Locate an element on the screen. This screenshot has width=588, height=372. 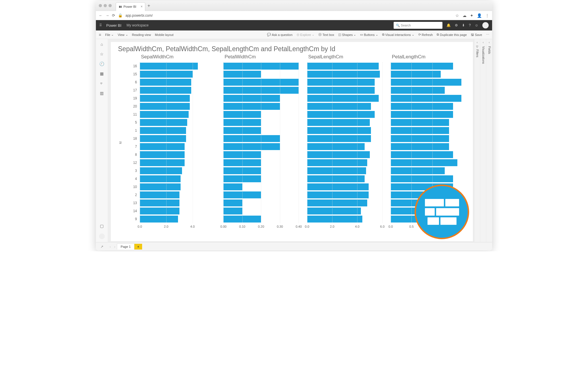
waffle-icon: ⠿ is located at coordinates (101, 25).